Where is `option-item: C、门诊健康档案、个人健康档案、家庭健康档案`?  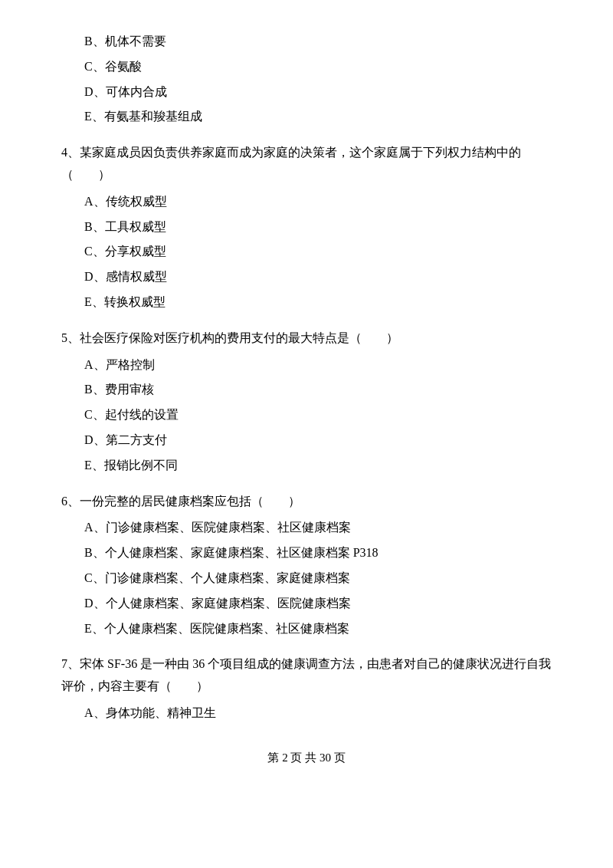
option-item: C、门诊健康档案、个人健康档案、家庭健康档案 is located at coordinates (318, 578).